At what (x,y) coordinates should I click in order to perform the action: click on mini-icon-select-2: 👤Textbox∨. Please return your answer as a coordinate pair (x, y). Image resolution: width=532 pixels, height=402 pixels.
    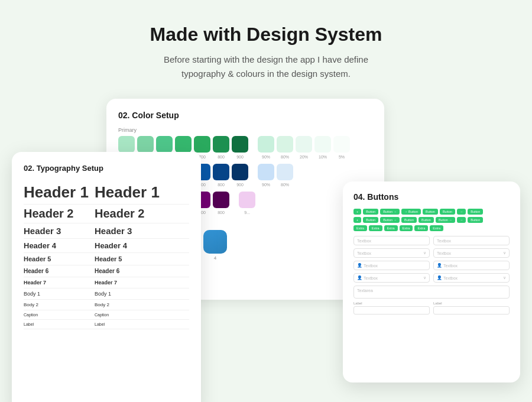
    Looking at the image, I should click on (472, 278).